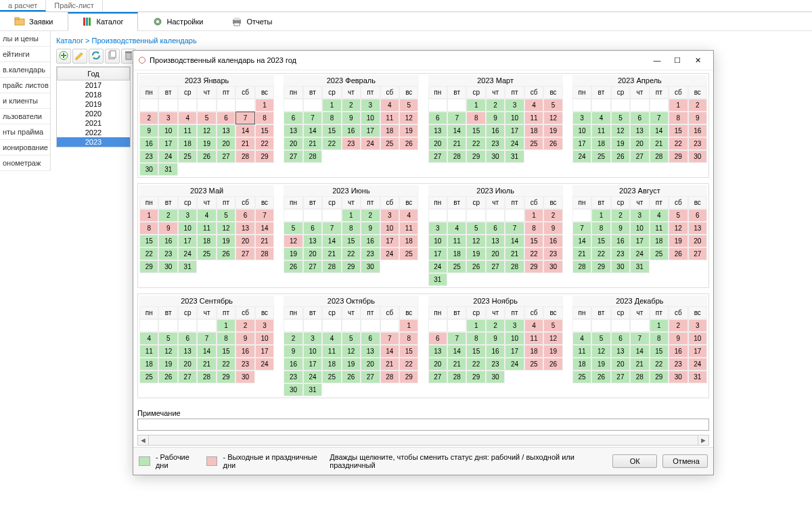 The image size is (812, 522). What do you see at coordinates (25, 116) in the screenshot?
I see `sidebar-item: льзователи` at bounding box center [25, 116].